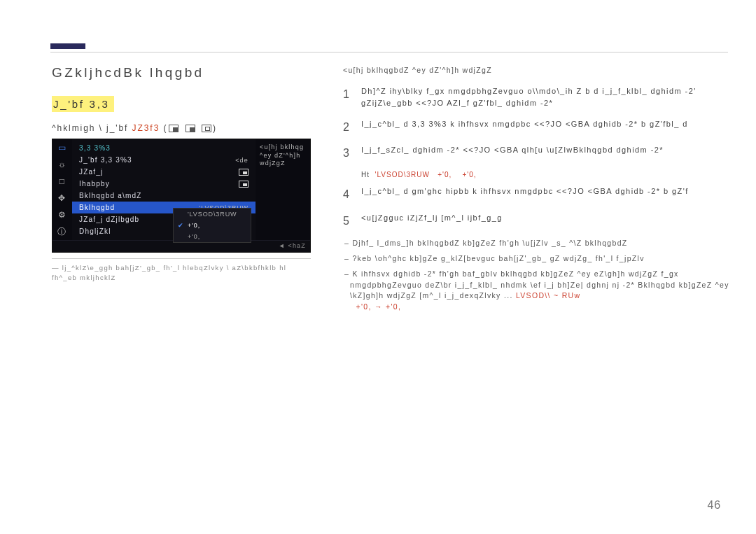 The image size is (756, 534). Describe the element at coordinates (181, 273) in the screenshot. I see `footnote: — lj_^klZ\e_ggh bah[jZ'_gb_ fh'_l hlebqZ…` at that location.